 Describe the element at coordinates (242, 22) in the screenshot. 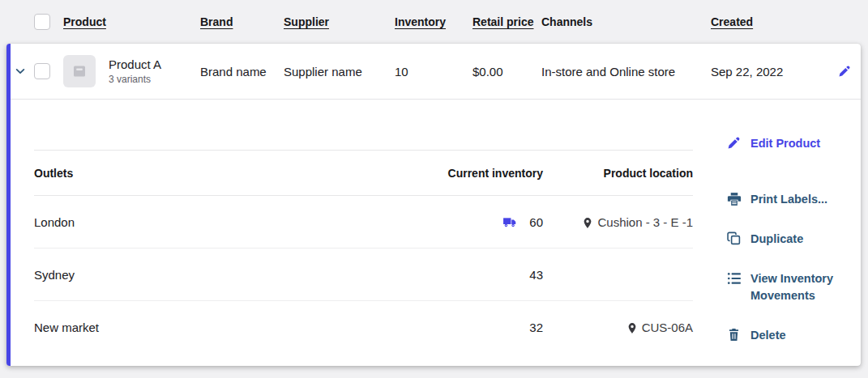

I see `column-header-brand: Brand` at that location.